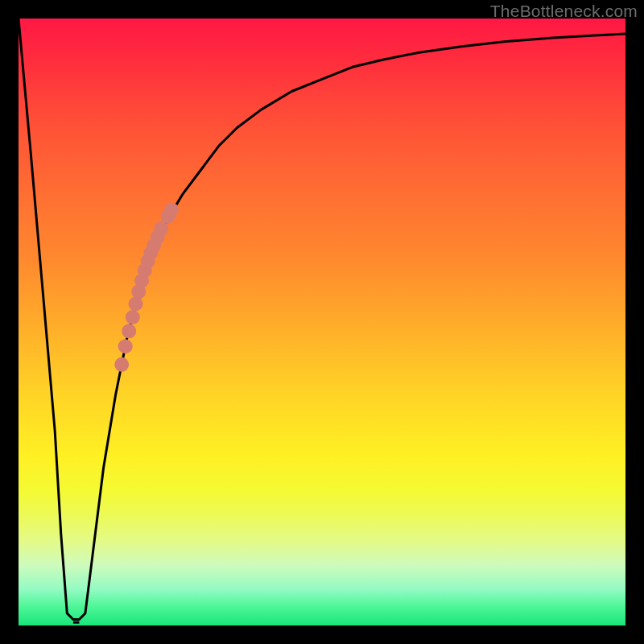 The height and width of the screenshot is (644, 644). What do you see at coordinates (147, 287) in the screenshot?
I see `highlight-markers` at bounding box center [147, 287].